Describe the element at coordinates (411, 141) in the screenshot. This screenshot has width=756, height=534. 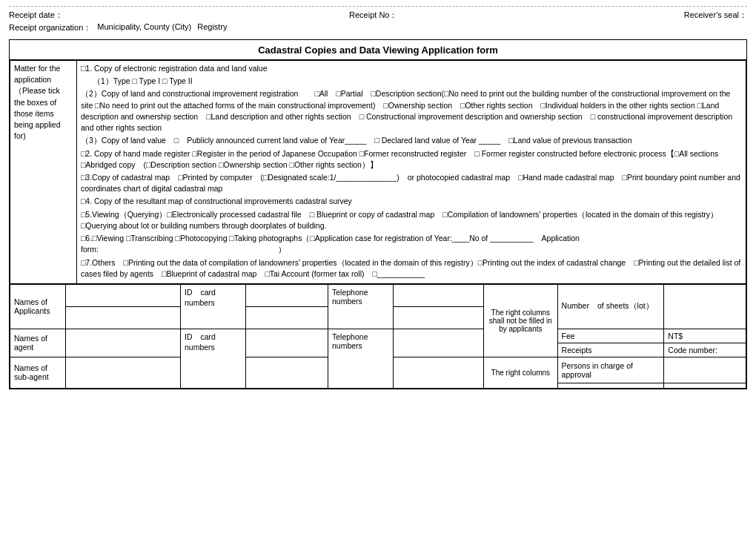
I see `item-3: （3）Copy of land value □ Publicly announc…` at that location.